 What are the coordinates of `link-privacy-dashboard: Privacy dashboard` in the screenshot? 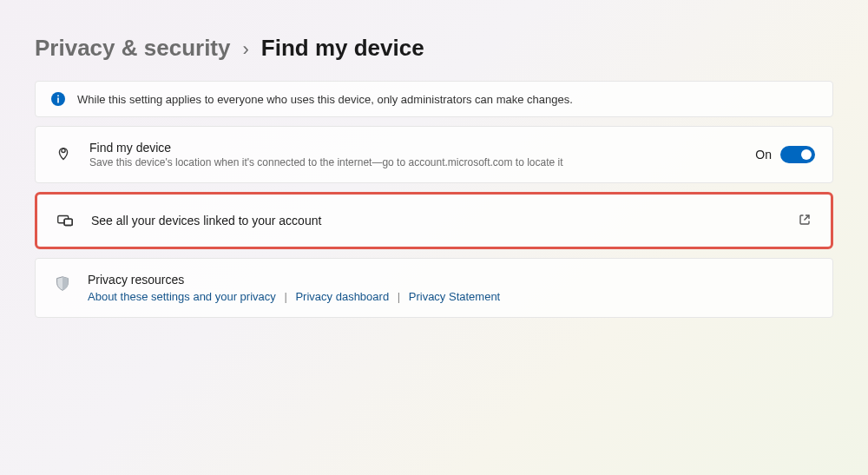 It's located at (342, 297).